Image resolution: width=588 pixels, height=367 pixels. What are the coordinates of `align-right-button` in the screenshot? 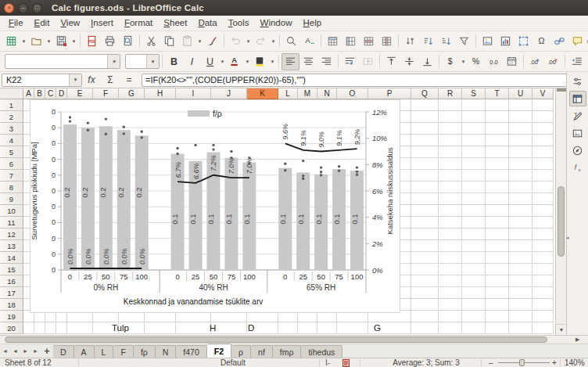 It's located at (327, 62).